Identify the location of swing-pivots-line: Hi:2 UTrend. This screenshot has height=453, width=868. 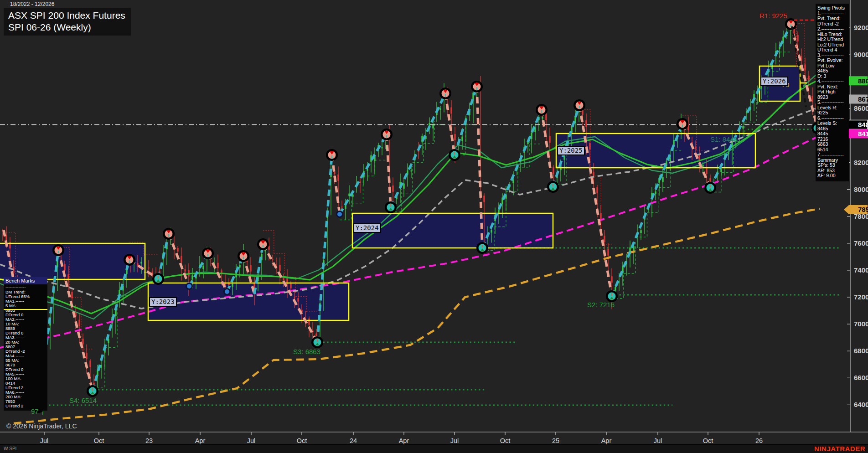
(832, 40).